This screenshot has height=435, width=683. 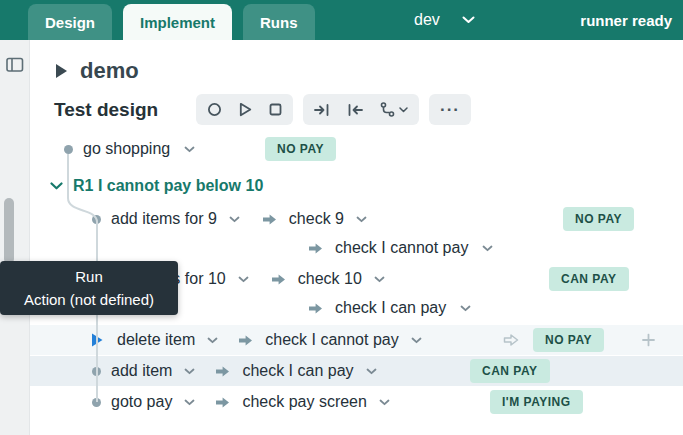 I want to click on branch-icon, so click(x=388, y=110).